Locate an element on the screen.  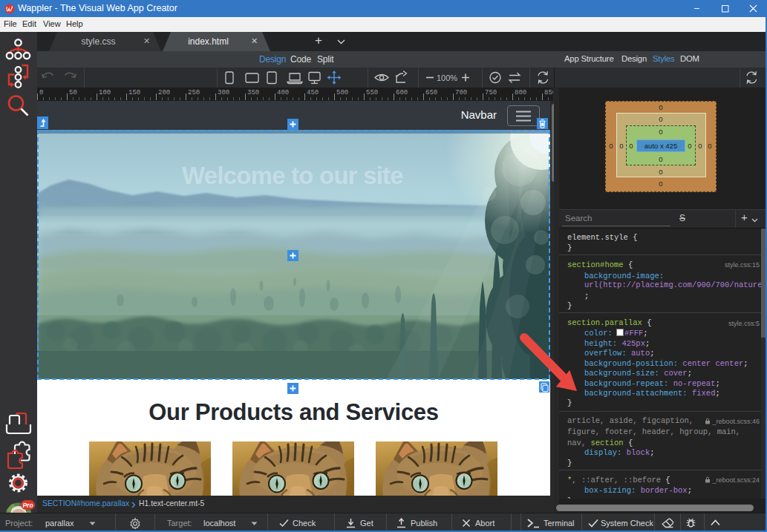
svg-text: 100% is located at coordinates (447, 78).